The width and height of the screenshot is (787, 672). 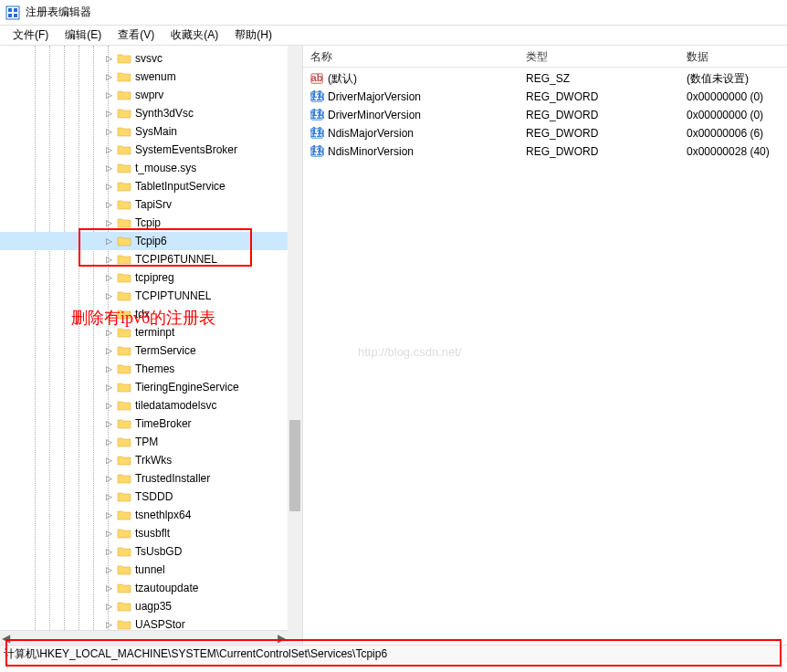 I want to click on list-row: NdisMajorVersionREG_DWORD0x00000006 (6), so click(x=545, y=133).